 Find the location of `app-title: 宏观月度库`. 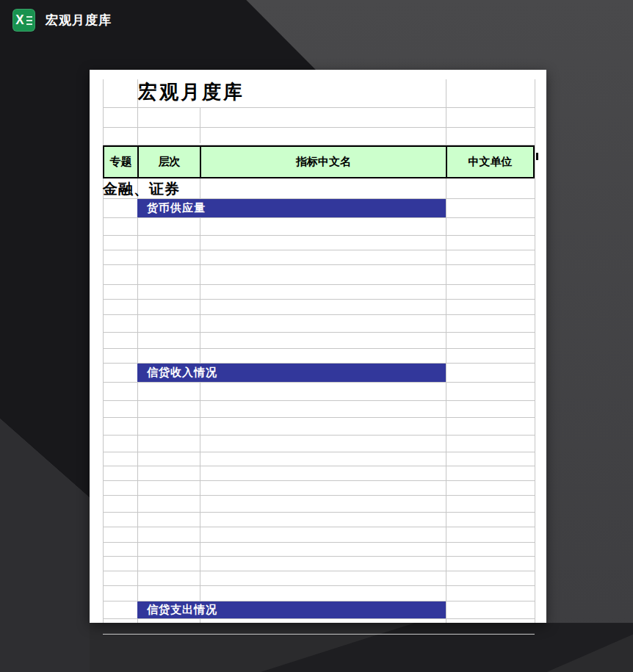

app-title: 宏观月度库 is located at coordinates (79, 21).